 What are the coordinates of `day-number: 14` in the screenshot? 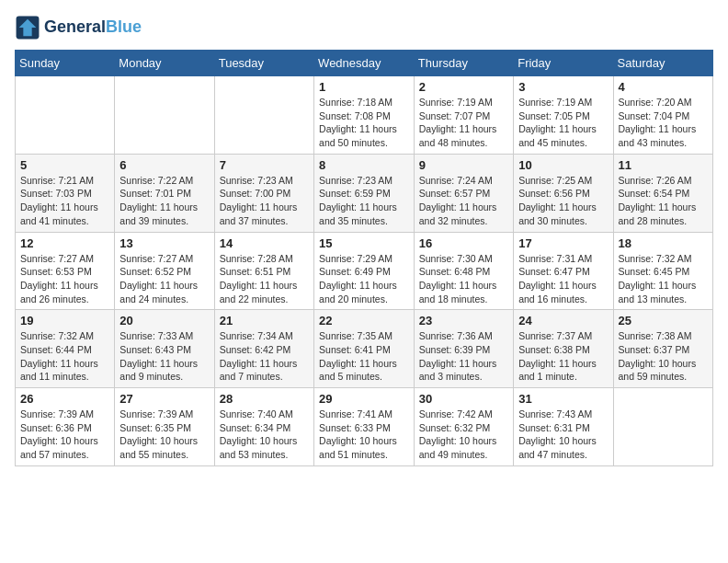 It's located at (265, 243).